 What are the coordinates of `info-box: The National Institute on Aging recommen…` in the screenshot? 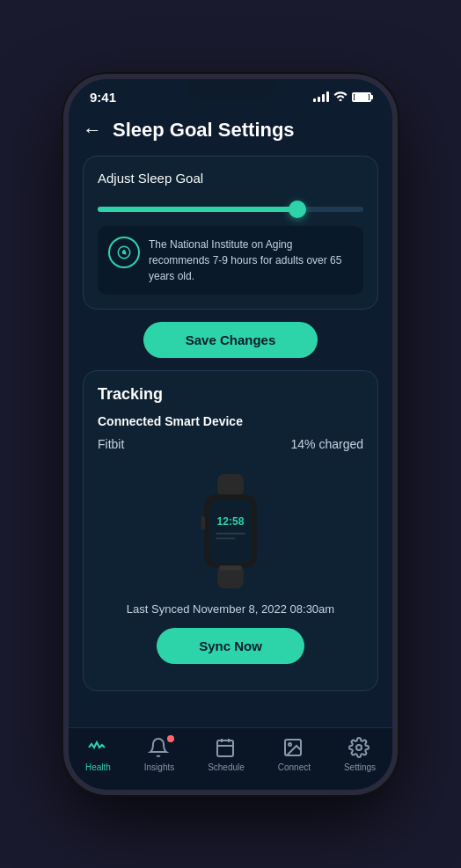 It's located at (230, 260).